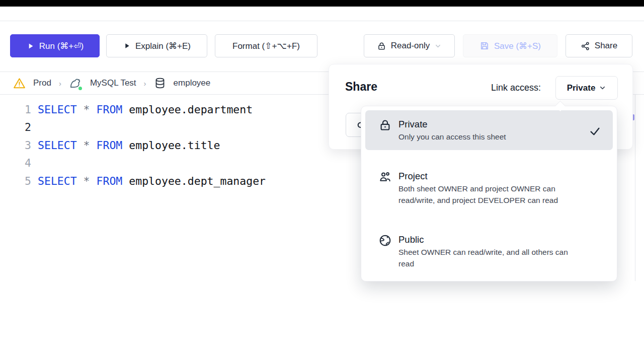 Image resolution: width=644 pixels, height=348 pixels. Describe the element at coordinates (75, 84) in the screenshot. I see `mysql-instance-icon` at that location.